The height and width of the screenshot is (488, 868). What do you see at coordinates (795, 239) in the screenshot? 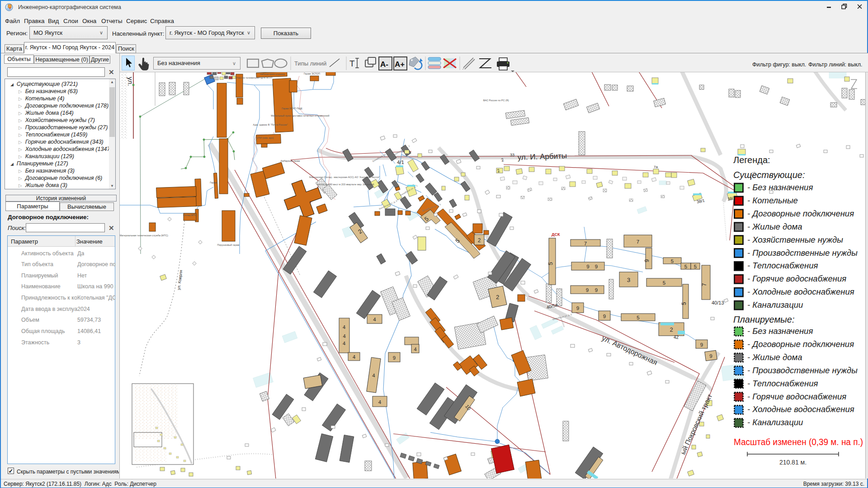
I see `svg-text: - Хозяйственные нужды` at bounding box center [795, 239].